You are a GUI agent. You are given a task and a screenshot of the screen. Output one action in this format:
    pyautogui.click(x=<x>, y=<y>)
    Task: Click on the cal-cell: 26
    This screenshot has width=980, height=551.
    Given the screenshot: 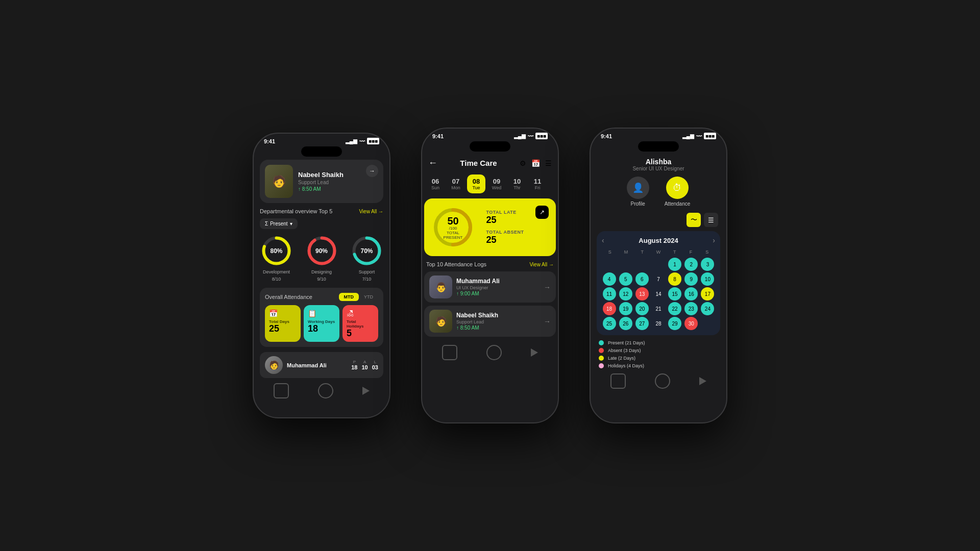 What is the action you would take?
    pyautogui.click(x=626, y=323)
    